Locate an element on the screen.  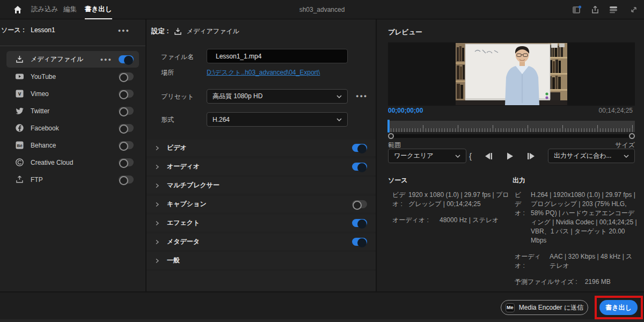
timecode-current: 00;00;00;00 is located at coordinates (406, 111).